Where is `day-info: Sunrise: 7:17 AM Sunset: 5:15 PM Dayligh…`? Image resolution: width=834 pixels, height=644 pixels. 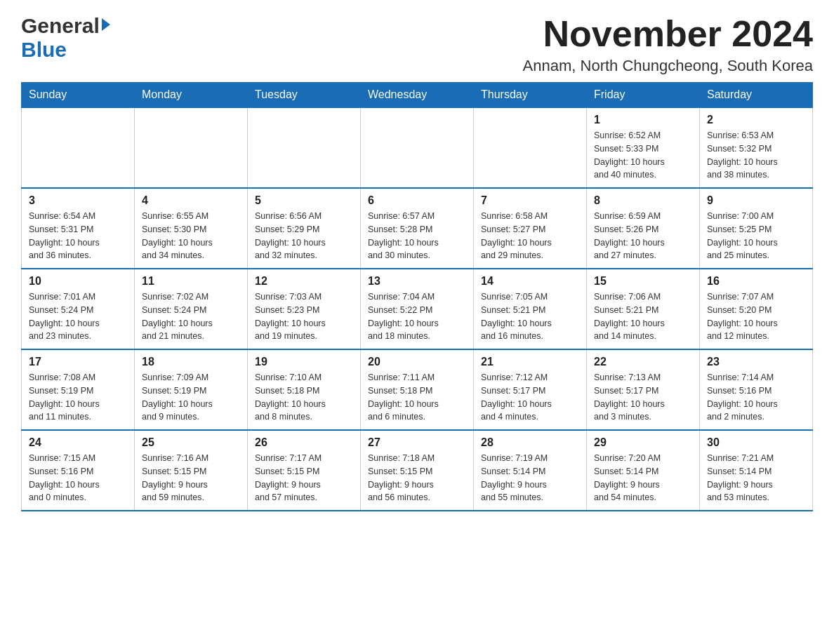 day-info: Sunrise: 7:17 AM Sunset: 5:15 PM Dayligh… is located at coordinates (304, 478).